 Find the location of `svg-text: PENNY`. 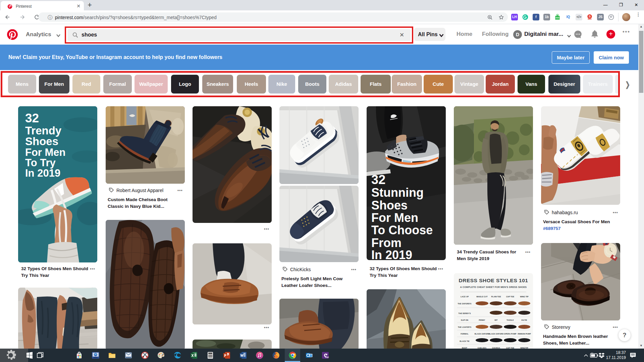

svg-text: PENNY is located at coordinates (482, 320).